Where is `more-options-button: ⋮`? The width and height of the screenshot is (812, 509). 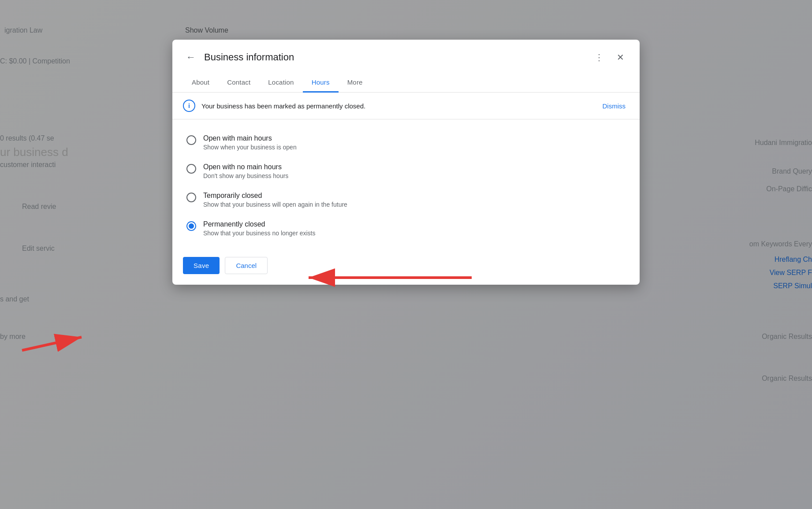 more-options-button: ⋮ is located at coordinates (599, 57).